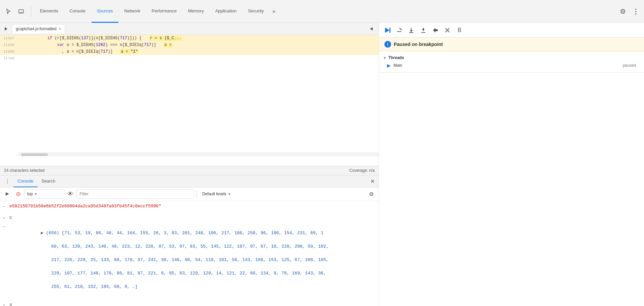 This screenshot has width=644, height=306. Describe the element at coordinates (199, 154) in the screenshot. I see `horizontal-scrollbar` at that location.